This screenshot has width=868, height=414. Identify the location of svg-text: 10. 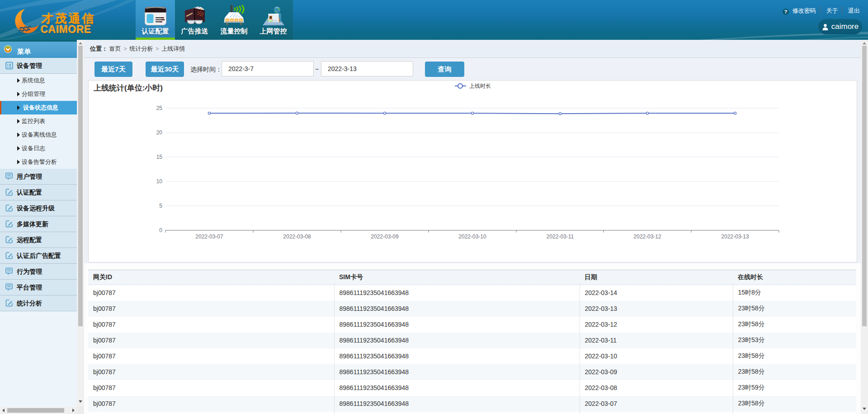
(160, 181).